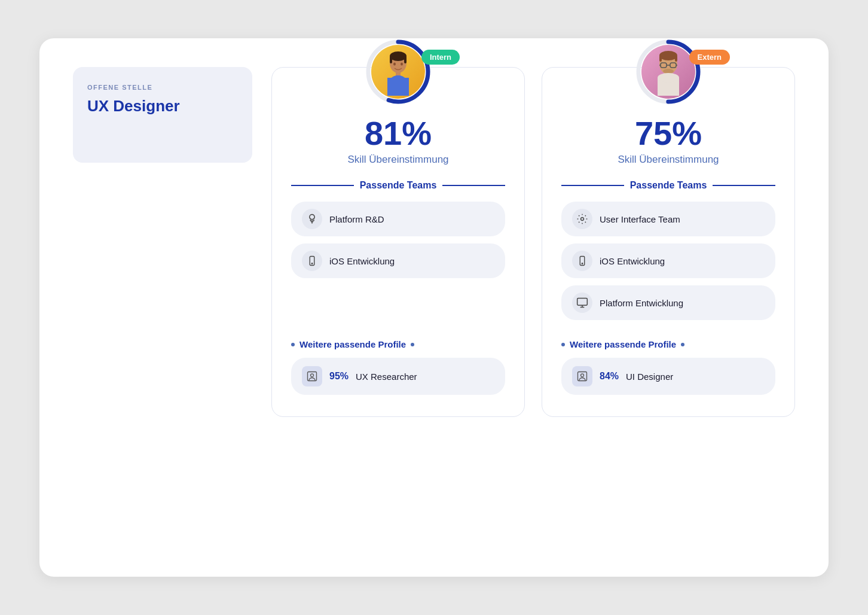  Describe the element at coordinates (398, 367) in the screenshot. I see `more-profiles-intern: Weitere passende Profile 95% UX Research…` at that location.